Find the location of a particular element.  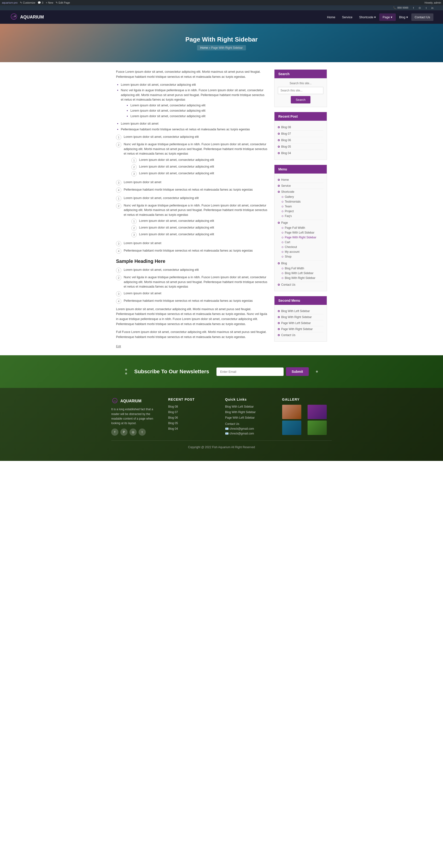

inner-item: Lorem ipsum dolor sit amet, consectetur … is located at coordinates (199, 111).